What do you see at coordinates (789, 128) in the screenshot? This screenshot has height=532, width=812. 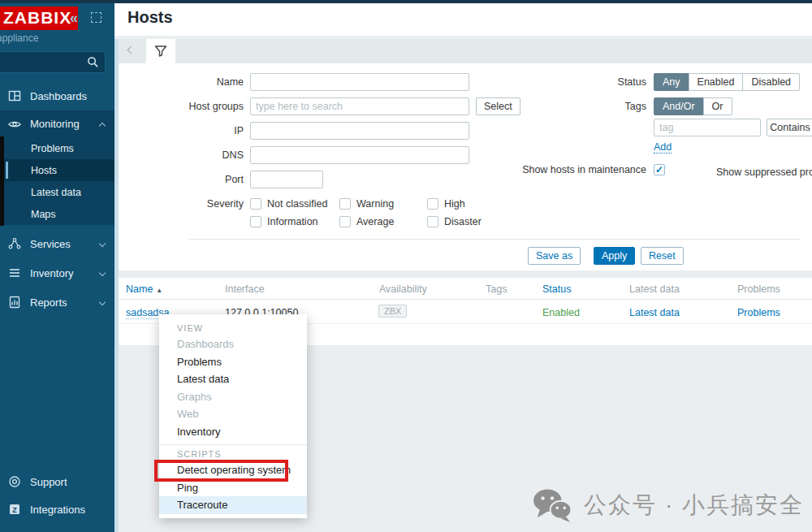 I see `tag-operator-select: Contains` at bounding box center [789, 128].